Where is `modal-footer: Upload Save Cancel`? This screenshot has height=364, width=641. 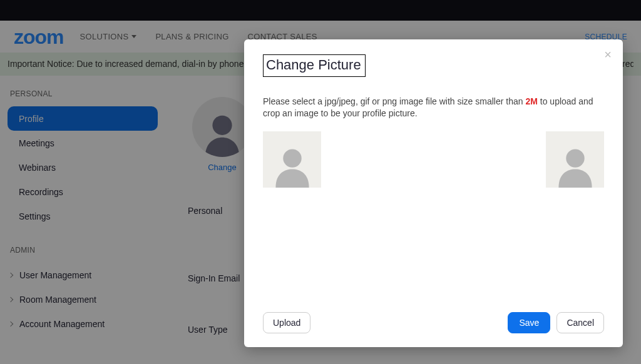
modal-footer: Upload Save Cancel is located at coordinates (433, 323).